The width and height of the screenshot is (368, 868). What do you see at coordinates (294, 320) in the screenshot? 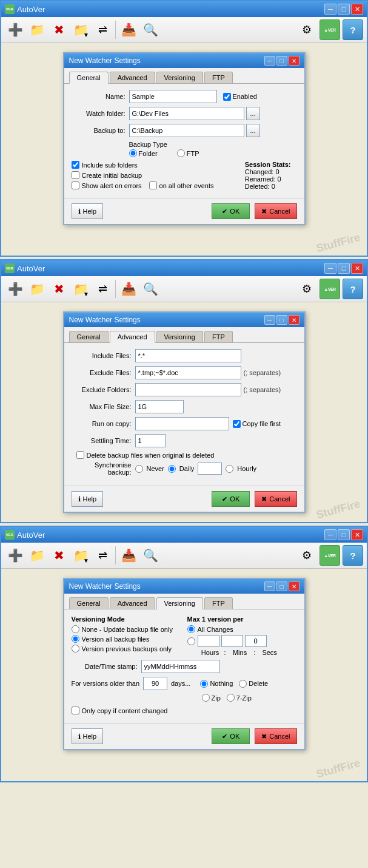
I see `dialog-close-2: ✕` at bounding box center [294, 320].